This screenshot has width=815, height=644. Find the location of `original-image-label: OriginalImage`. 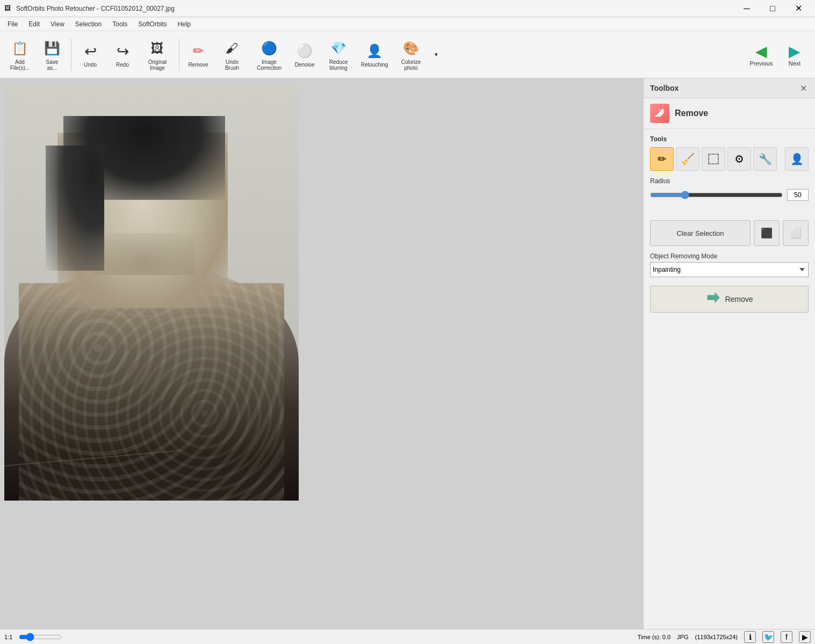

original-image-label: OriginalImage is located at coordinates (157, 65).